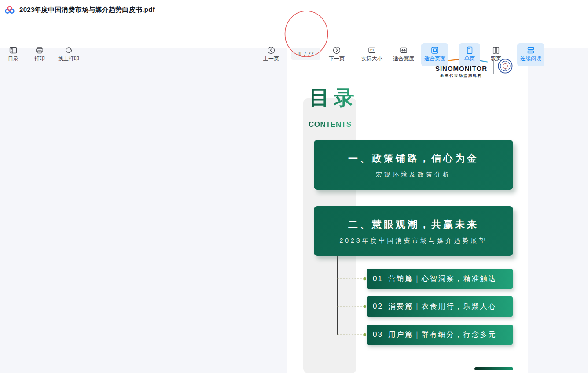 Image resolution: width=588 pixels, height=373 pixels. Describe the element at coordinates (271, 50) in the screenshot. I see `chevron-left-circle-icon` at that location.